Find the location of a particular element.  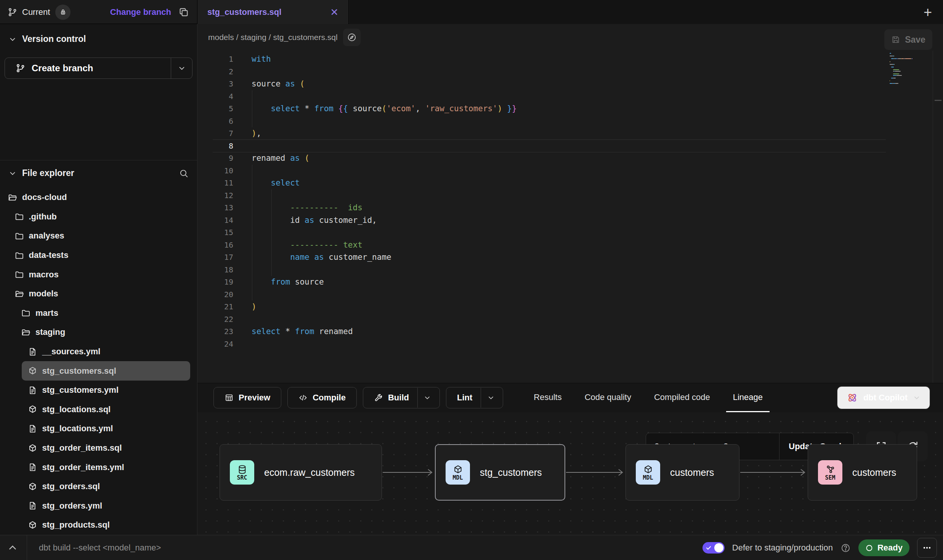

code-line: 14 id as customer_id, is located at coordinates (570, 220).